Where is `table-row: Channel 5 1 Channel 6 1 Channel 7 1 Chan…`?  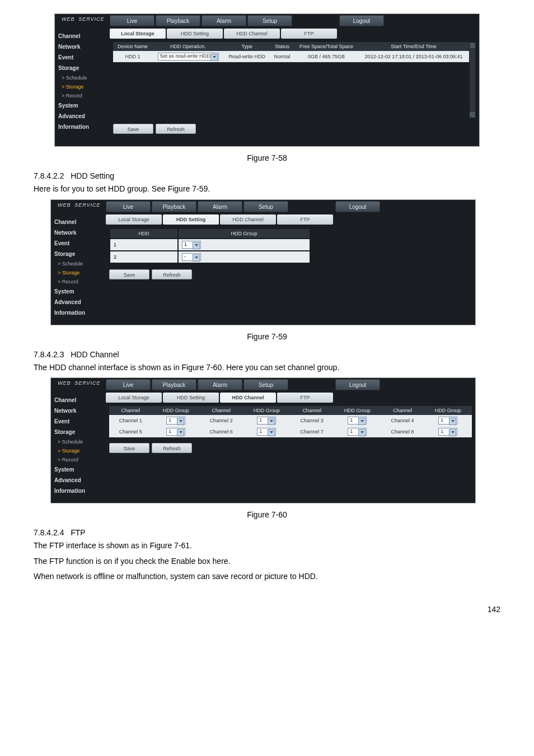 table-row: Channel 5 1 Channel 6 1 Channel 7 1 Chan… is located at coordinates (291, 432).